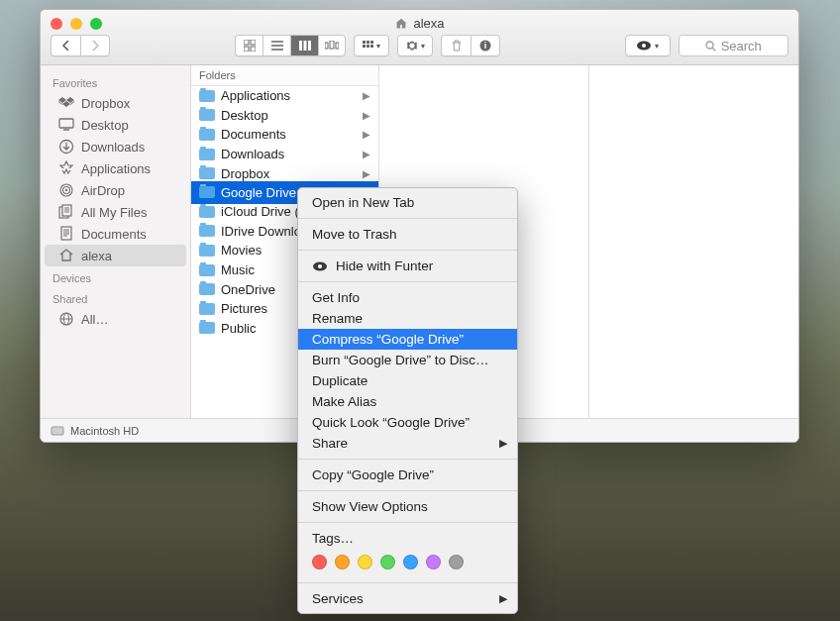 The height and width of the screenshot is (621, 840). I want to click on path-disk-label: Macintosh HD, so click(105, 431).